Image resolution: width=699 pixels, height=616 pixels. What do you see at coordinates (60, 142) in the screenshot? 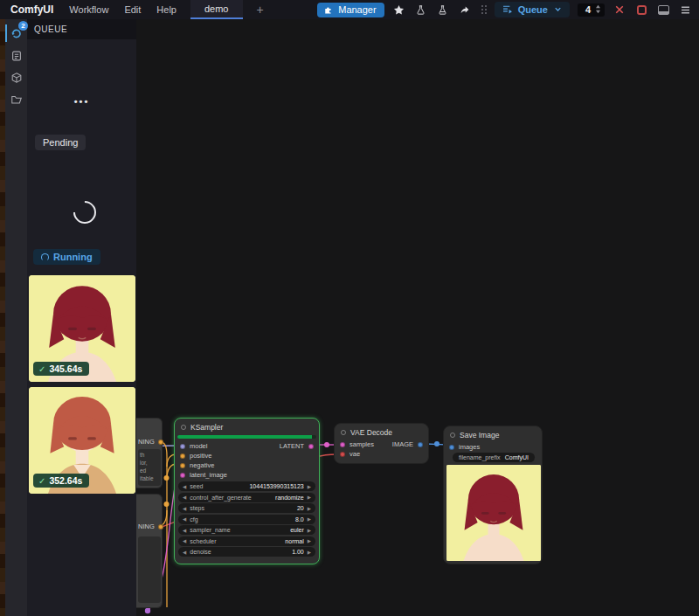
I see `pending-section-label: Pending` at bounding box center [60, 142].